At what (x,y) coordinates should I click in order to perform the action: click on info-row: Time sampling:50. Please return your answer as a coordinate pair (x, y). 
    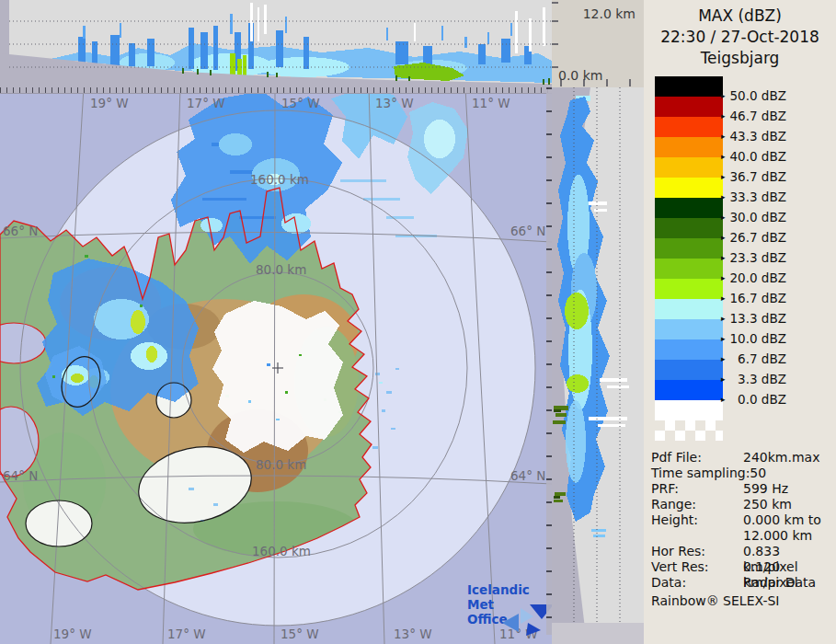
    Looking at the image, I should click on (742, 473).